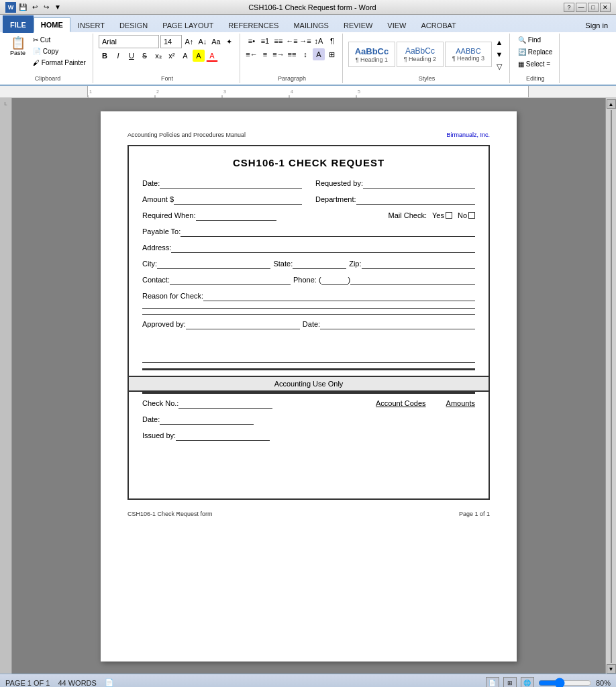 Image resolution: width=616 pixels, height=687 pixels. I want to click on close-btn: ✕, so click(605, 7).